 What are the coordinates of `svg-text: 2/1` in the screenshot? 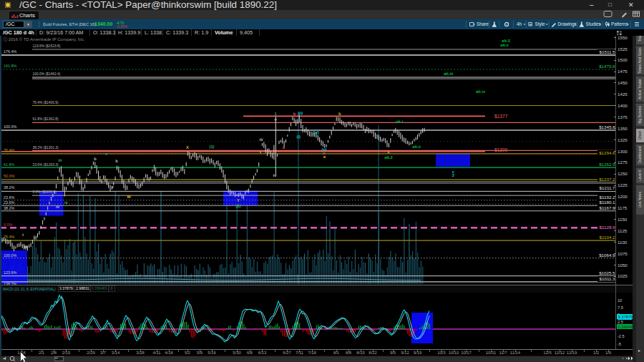 It's located at (42, 353).